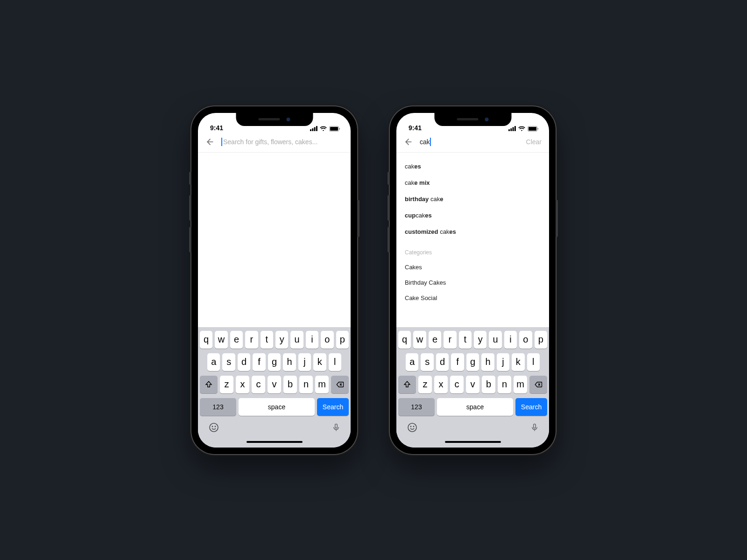 The width and height of the screenshot is (747, 560). What do you see at coordinates (472, 298) in the screenshot?
I see `category-item: Cake Social` at bounding box center [472, 298].